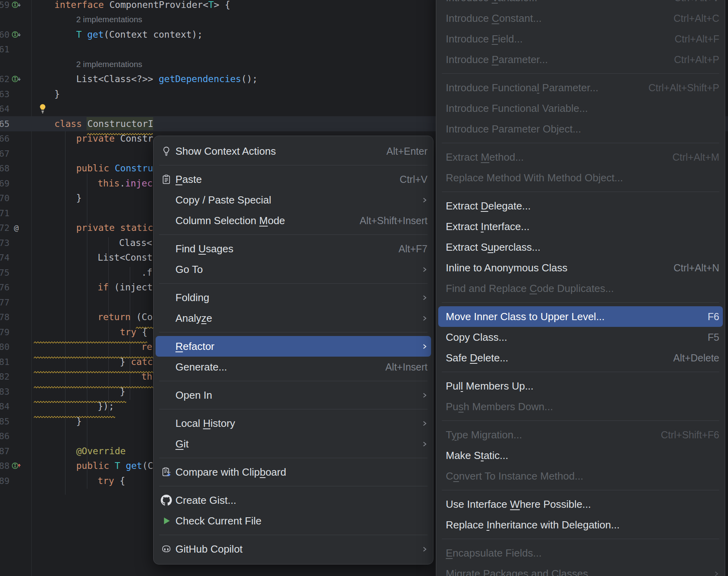 This screenshot has height=576, width=728. What do you see at coordinates (485, 157) in the screenshot?
I see `menu-item-label: Extract Method...` at bounding box center [485, 157].